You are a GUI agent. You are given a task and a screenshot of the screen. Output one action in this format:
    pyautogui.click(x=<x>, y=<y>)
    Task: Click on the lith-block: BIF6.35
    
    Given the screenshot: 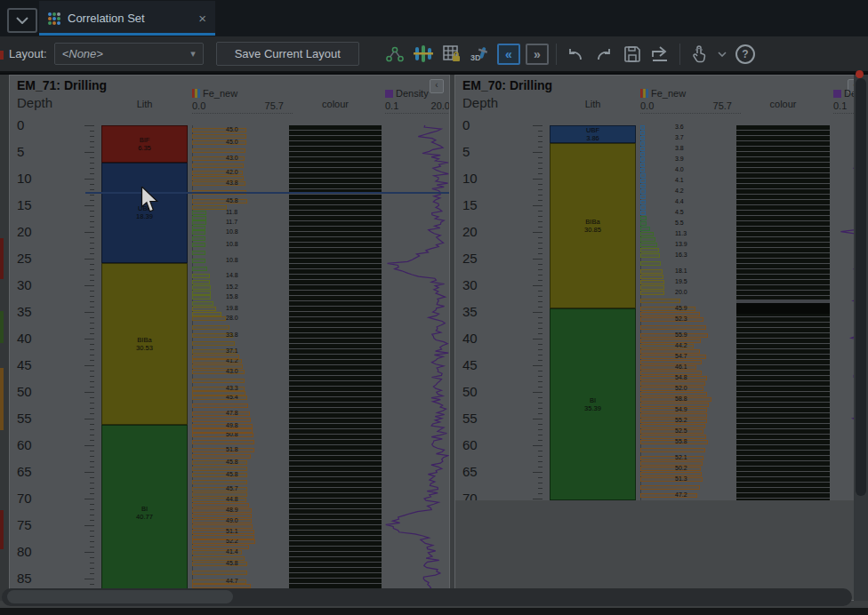 What is the action you would take?
    pyautogui.click(x=144, y=144)
    